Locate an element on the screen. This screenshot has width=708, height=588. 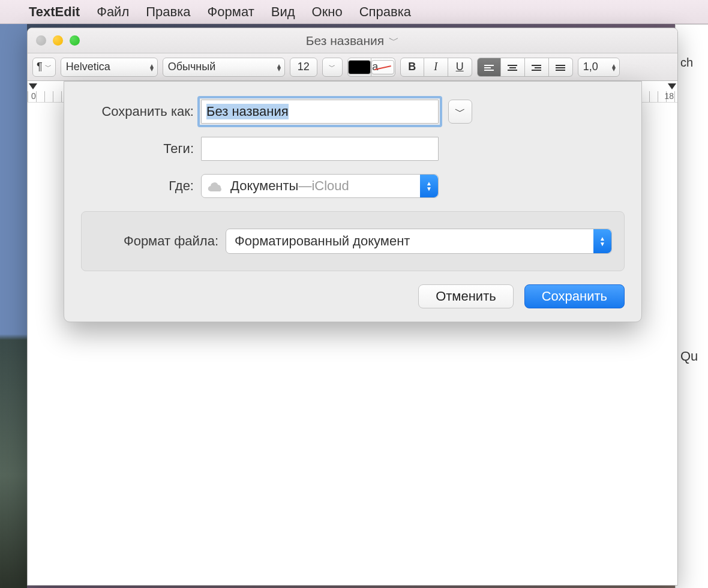
file-format-value: Форматированный документ is located at coordinates (322, 241).